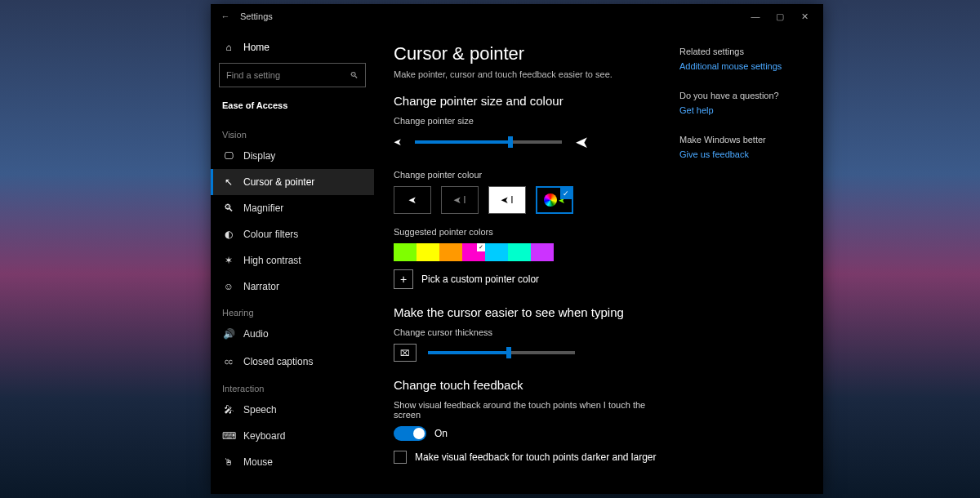 The image size is (980, 498). What do you see at coordinates (738, 261) in the screenshot?
I see `right-panel: Related settings Additional mouse settin…` at bounding box center [738, 261].